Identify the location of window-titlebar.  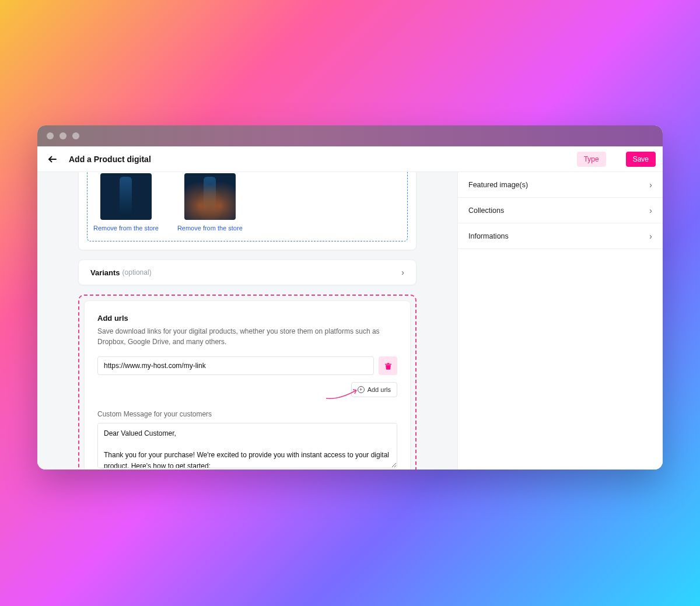
(350, 136).